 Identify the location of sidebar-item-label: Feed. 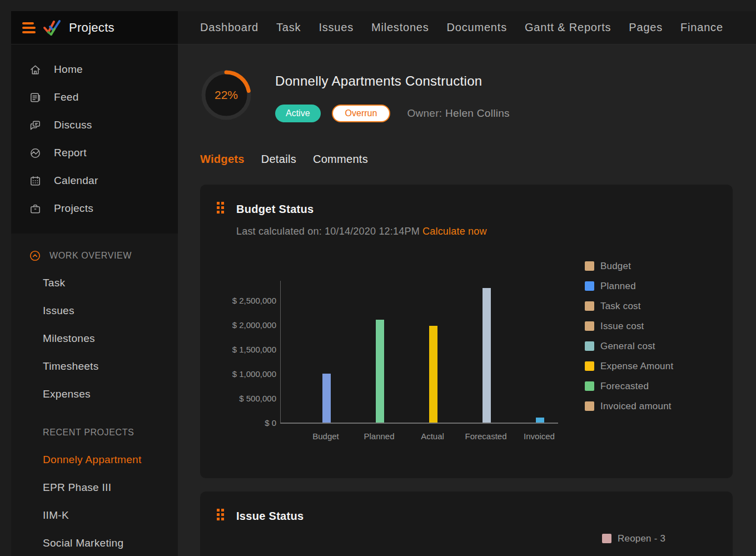
(67, 97).